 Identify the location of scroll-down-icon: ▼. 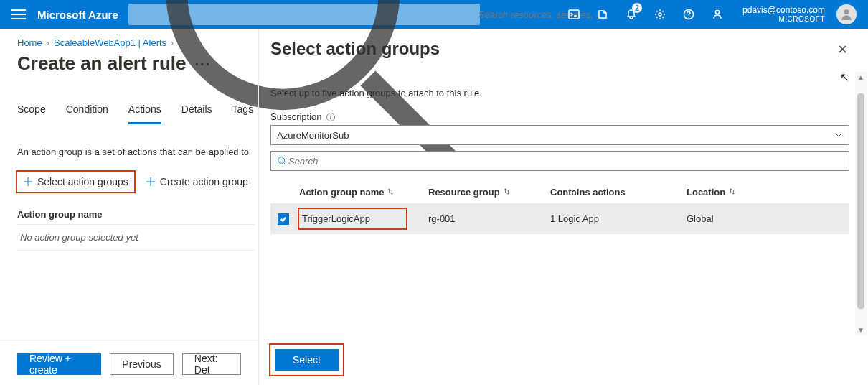
(861, 330).